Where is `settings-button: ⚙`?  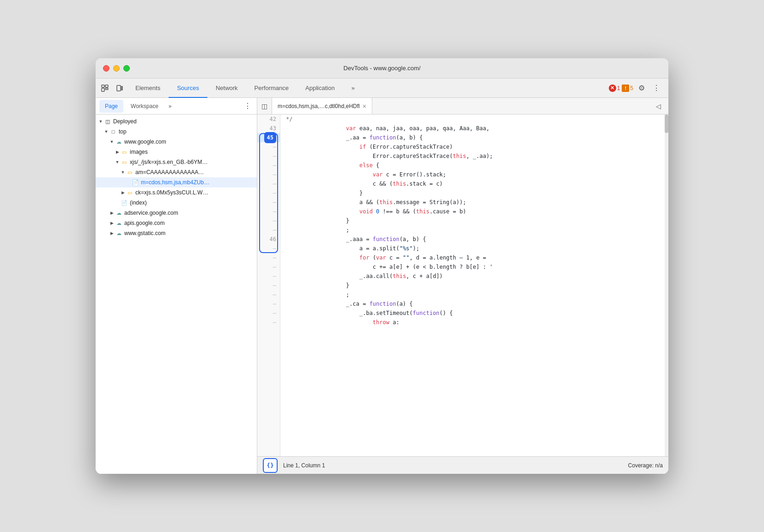
settings-button: ⚙ is located at coordinates (642, 88).